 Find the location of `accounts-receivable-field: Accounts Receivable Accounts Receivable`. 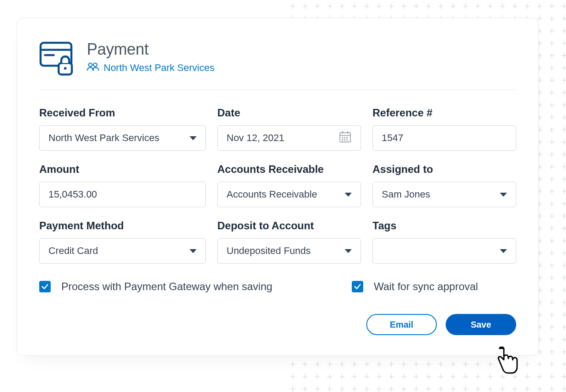

accounts-receivable-field: Accounts Receivable Accounts Receivable is located at coordinates (289, 185).